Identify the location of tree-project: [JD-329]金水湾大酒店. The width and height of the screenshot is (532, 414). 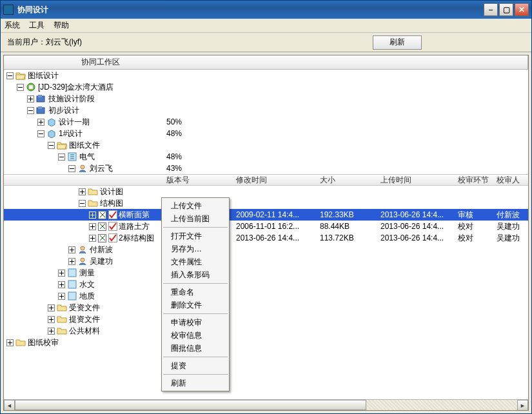
(266, 87).